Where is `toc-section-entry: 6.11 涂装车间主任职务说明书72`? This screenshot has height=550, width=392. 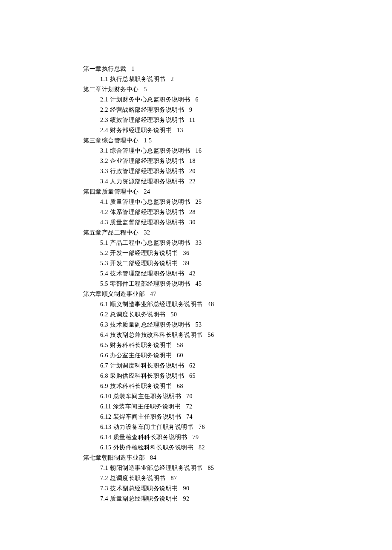
toc-section-entry: 6.11 涂装车间主任职务说明书72 is located at coordinates (238, 407).